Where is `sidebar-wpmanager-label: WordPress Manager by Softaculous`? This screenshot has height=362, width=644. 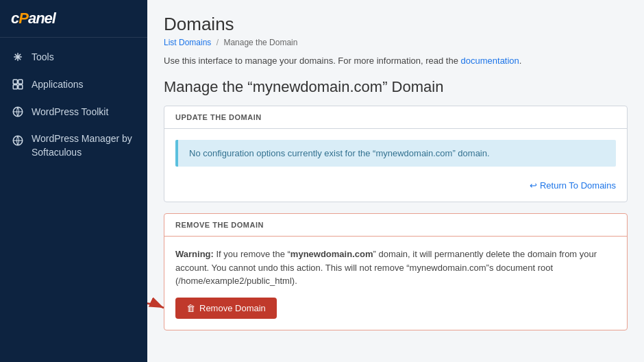 sidebar-wpmanager-label: WordPress Manager by Softaculous is located at coordinates (84, 145).